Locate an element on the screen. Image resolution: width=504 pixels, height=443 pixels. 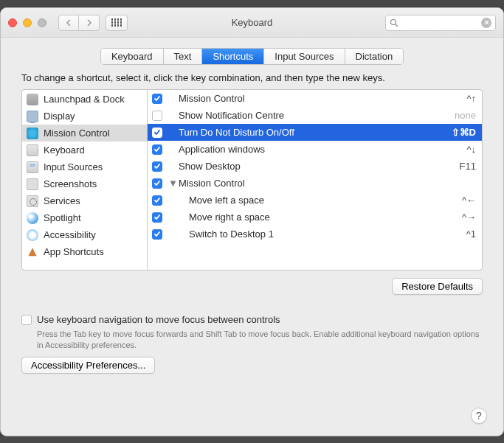
mission-control-icon is located at coordinates (32, 133).